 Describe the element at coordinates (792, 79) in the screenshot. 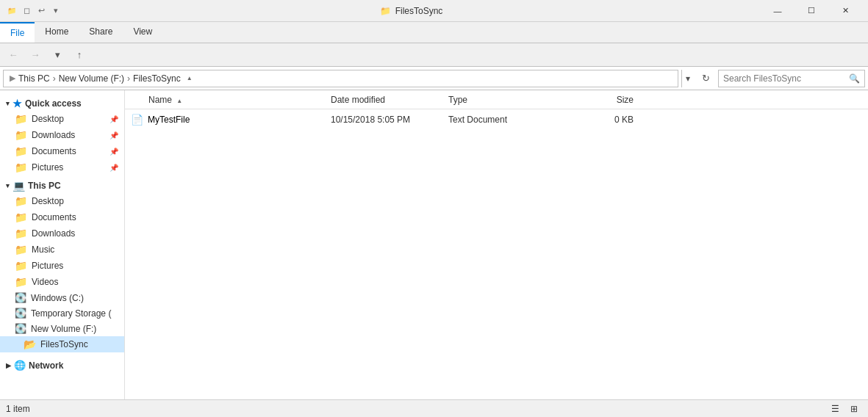

I see `search-box: 🔍` at that location.